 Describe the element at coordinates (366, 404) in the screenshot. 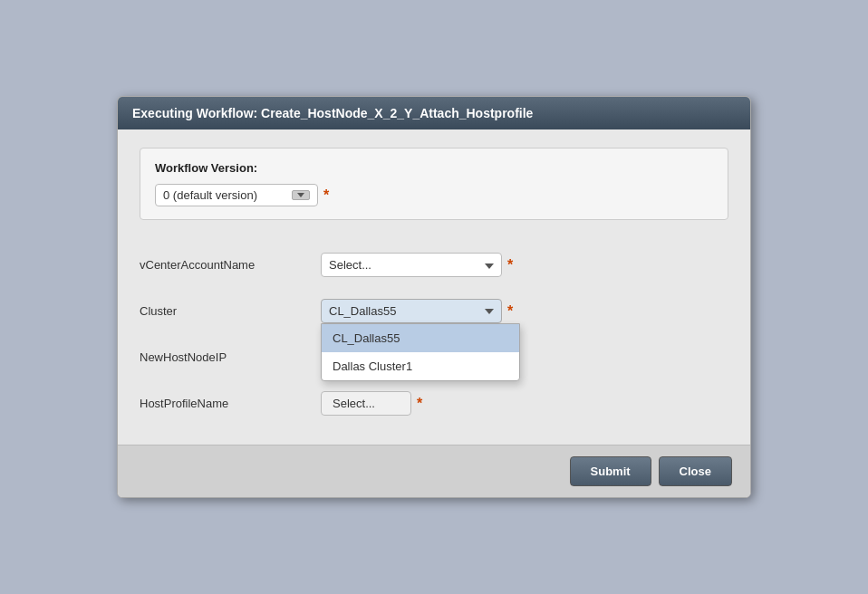

I see `host-profile-select-button: Select...` at that location.